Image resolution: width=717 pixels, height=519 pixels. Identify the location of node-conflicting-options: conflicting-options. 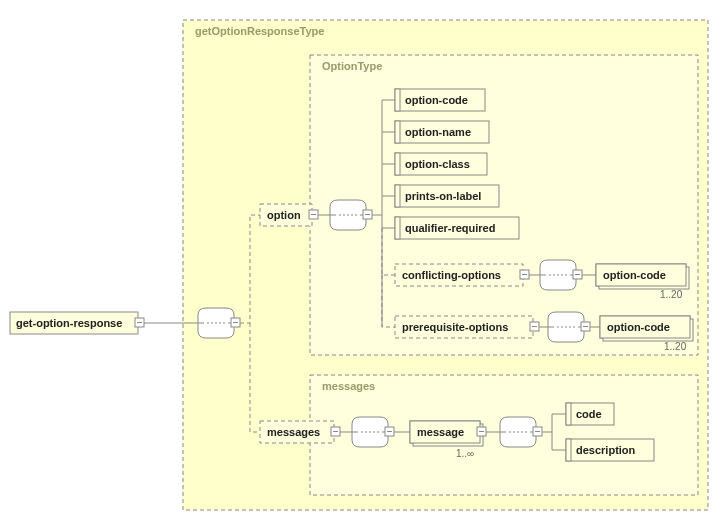
(462, 275).